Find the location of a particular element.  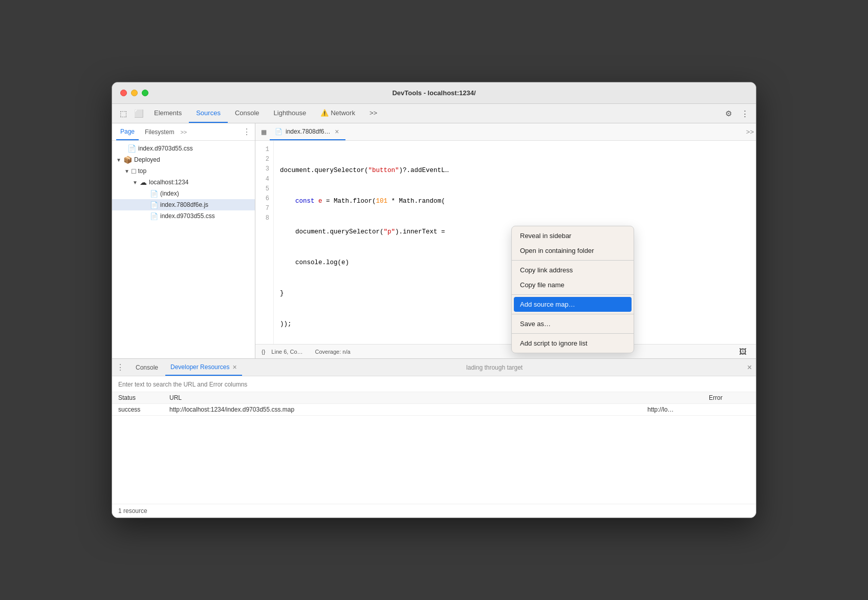

tab-elements: Elements is located at coordinates (168, 114).